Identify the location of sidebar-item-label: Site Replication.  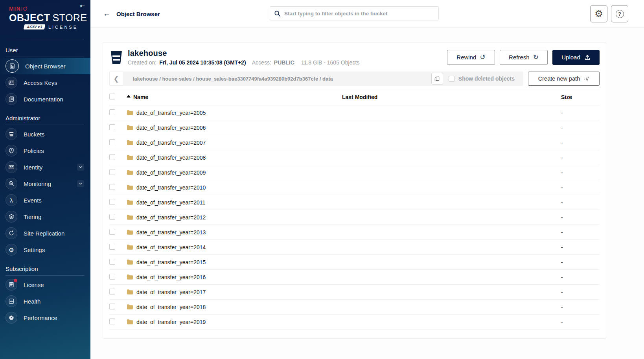
(44, 234).